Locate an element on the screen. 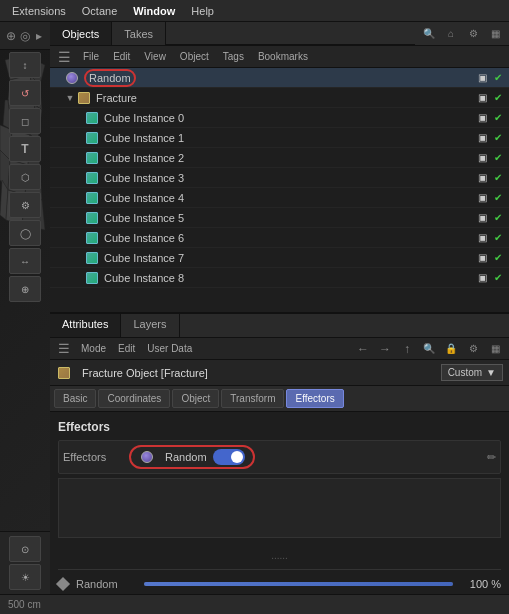 Image resolution: width=509 pixels, height=614 pixels. obj-menu-tags: Tags is located at coordinates (234, 56).